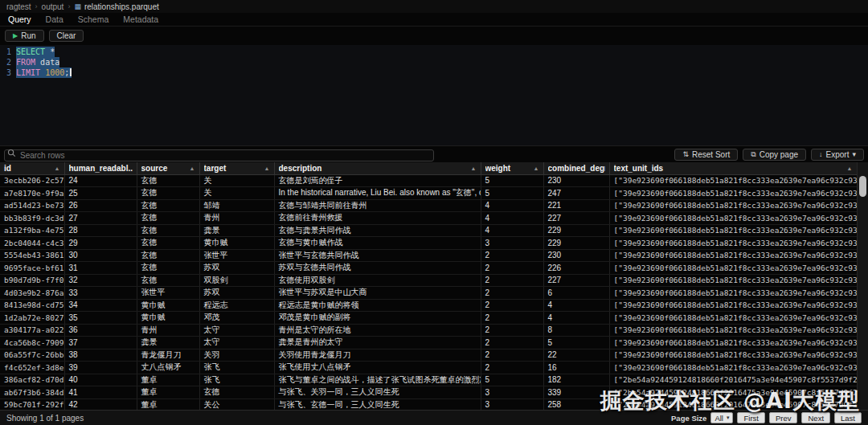  What do you see at coordinates (576, 293) in the screenshot?
I see `cell-degree: 6` at bounding box center [576, 293].